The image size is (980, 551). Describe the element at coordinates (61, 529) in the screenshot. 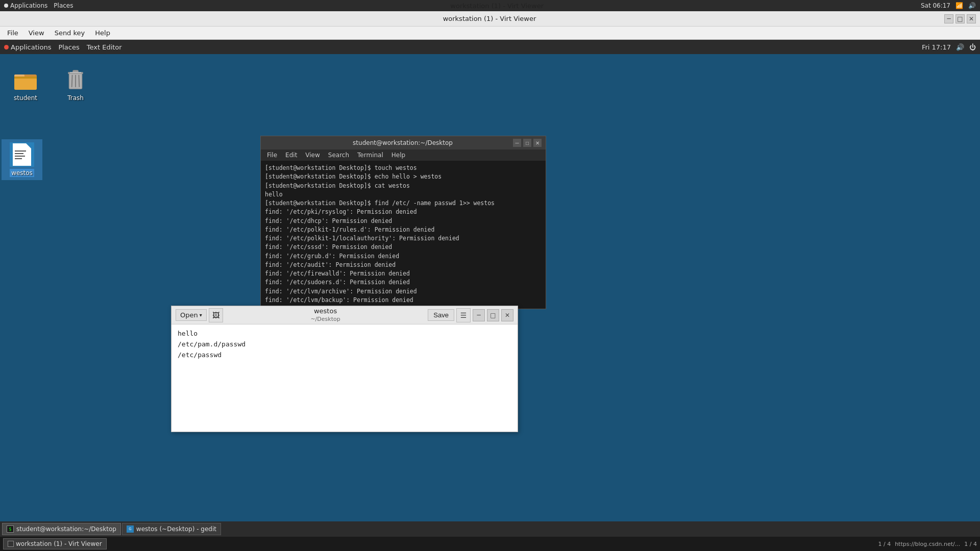

I see `vm-taskbar-terminal: $ student@workstation:~/Desktop` at that location.